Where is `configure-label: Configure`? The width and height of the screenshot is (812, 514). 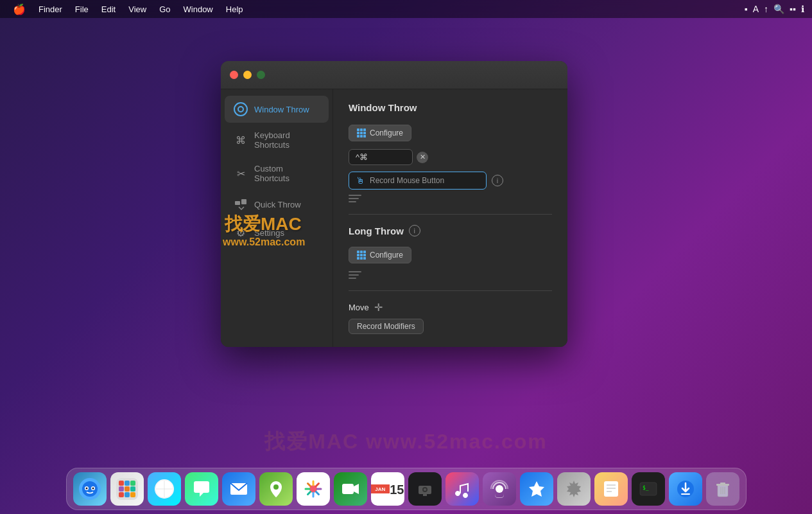
configure-label: Configure is located at coordinates (386, 133).